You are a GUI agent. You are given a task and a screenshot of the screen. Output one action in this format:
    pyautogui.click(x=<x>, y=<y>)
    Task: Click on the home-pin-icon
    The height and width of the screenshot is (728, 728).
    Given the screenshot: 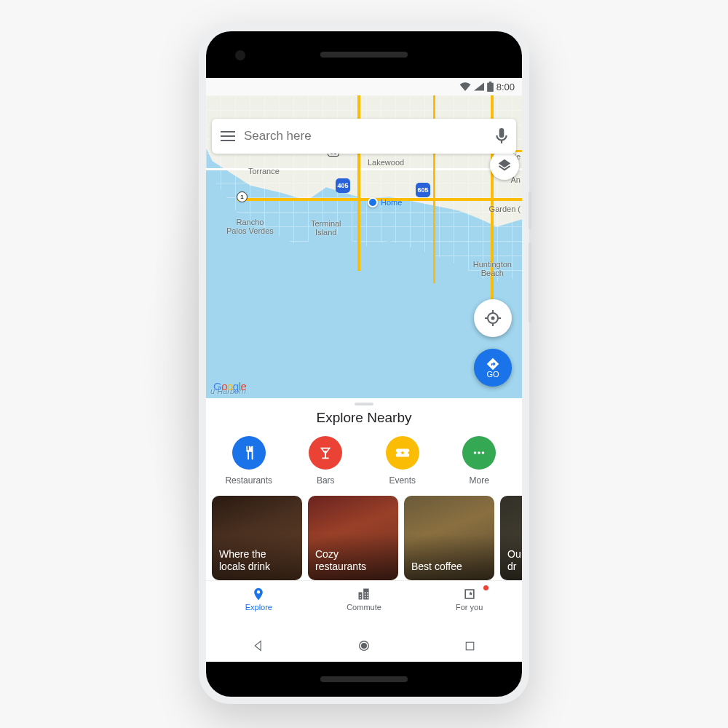 What is the action you would take?
    pyautogui.click(x=373, y=202)
    